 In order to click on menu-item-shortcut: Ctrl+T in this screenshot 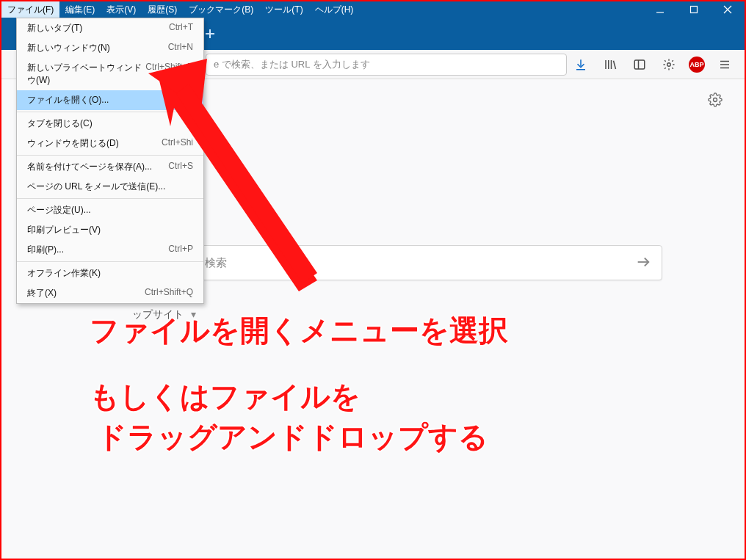, I will do `click(181, 28)`.